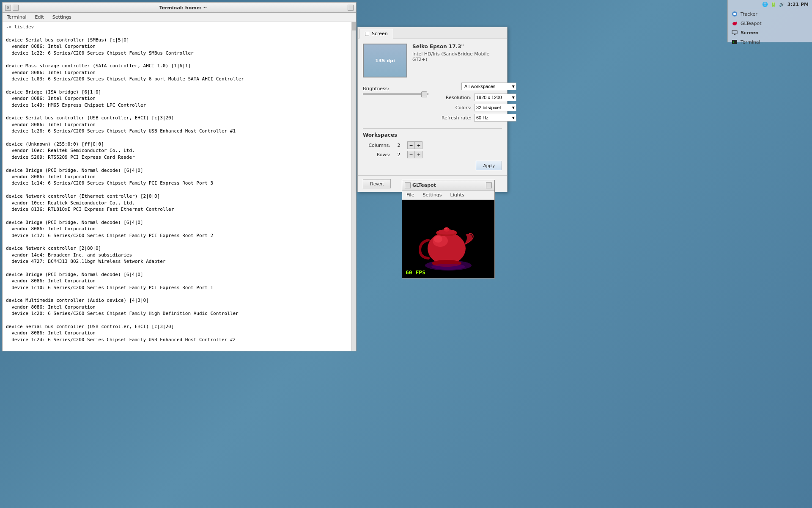 This screenshot has width=812, height=508. What do you see at coordinates (495, 97) in the screenshot?
I see `resolution-dropdown-wrapper: 1920 x 1200 ▼` at bounding box center [495, 97].